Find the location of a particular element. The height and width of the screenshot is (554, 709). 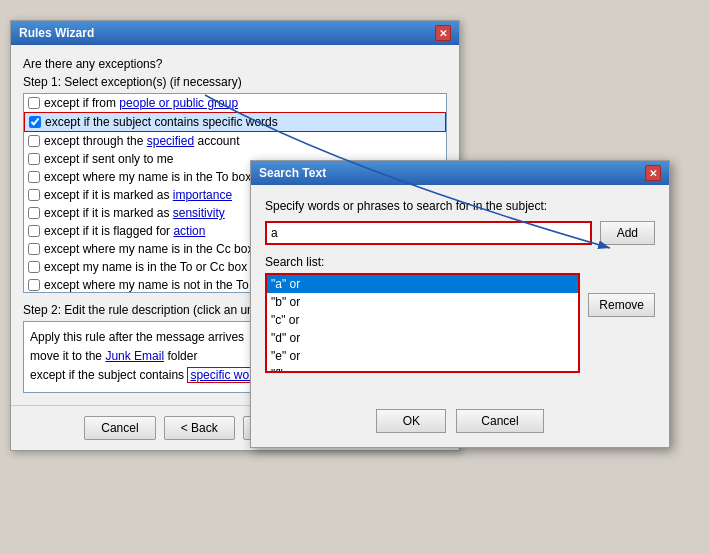

search-text-input is located at coordinates (428, 233).